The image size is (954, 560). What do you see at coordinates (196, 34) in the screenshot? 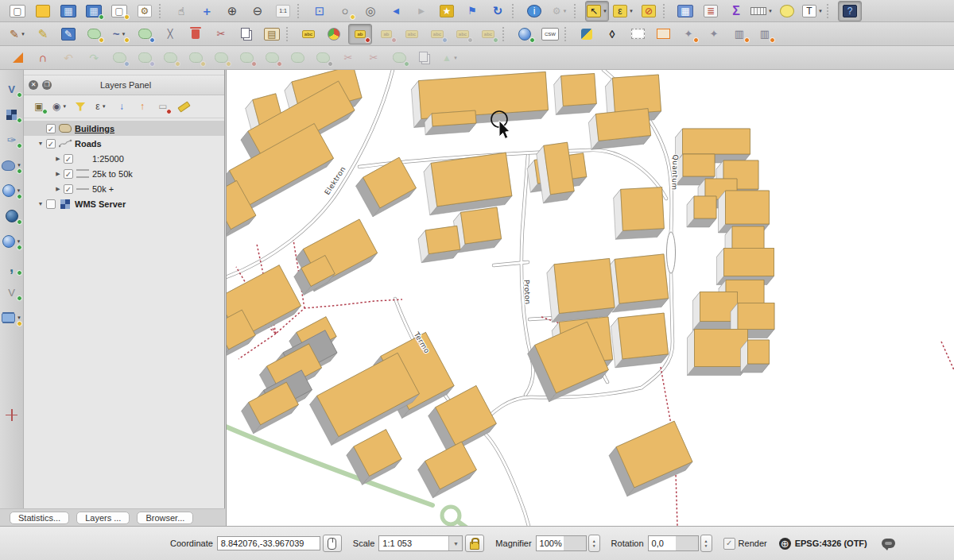
I see `delete-selected-button` at bounding box center [196, 34].